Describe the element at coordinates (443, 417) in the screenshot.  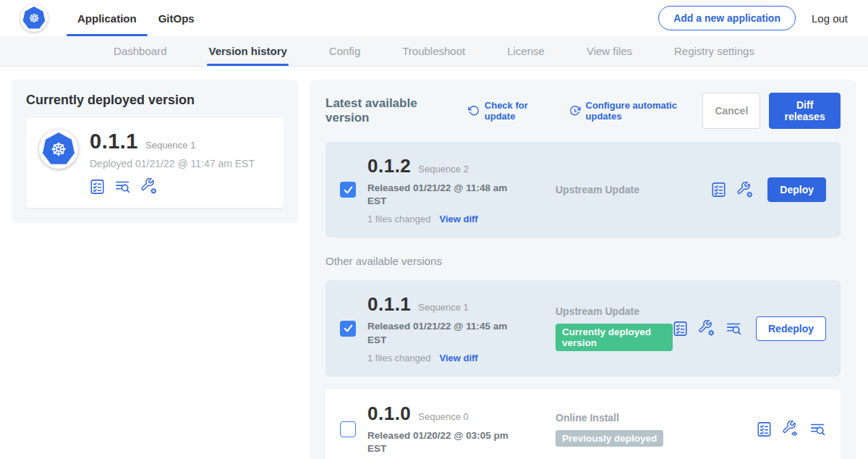
I see `sequence-label: Sequence 0` at that location.